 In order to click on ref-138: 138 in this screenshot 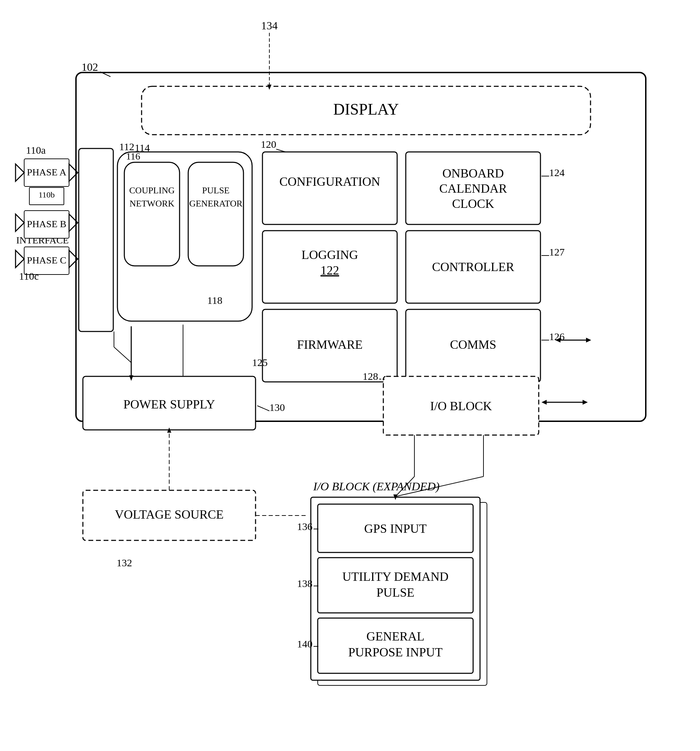, I will do `click(304, 583)`.